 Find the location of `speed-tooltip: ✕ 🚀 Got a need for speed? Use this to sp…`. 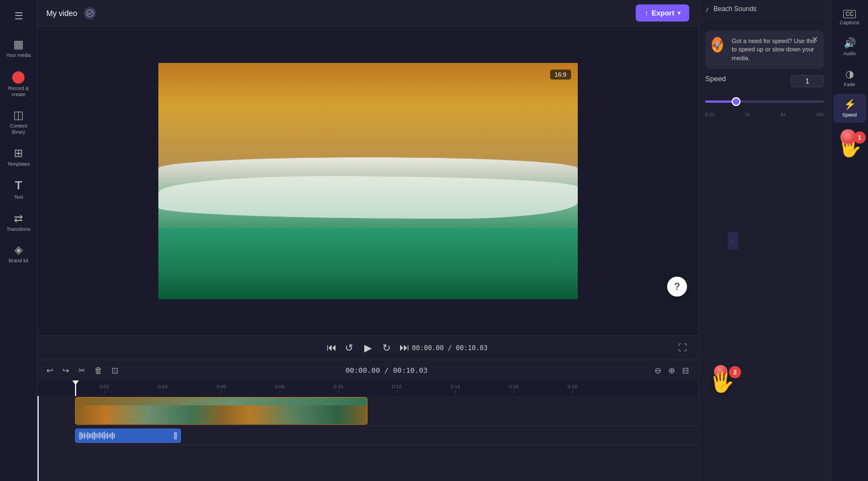

speed-tooltip: ✕ 🚀 Got a need for speed? Use this to sp… is located at coordinates (765, 50).